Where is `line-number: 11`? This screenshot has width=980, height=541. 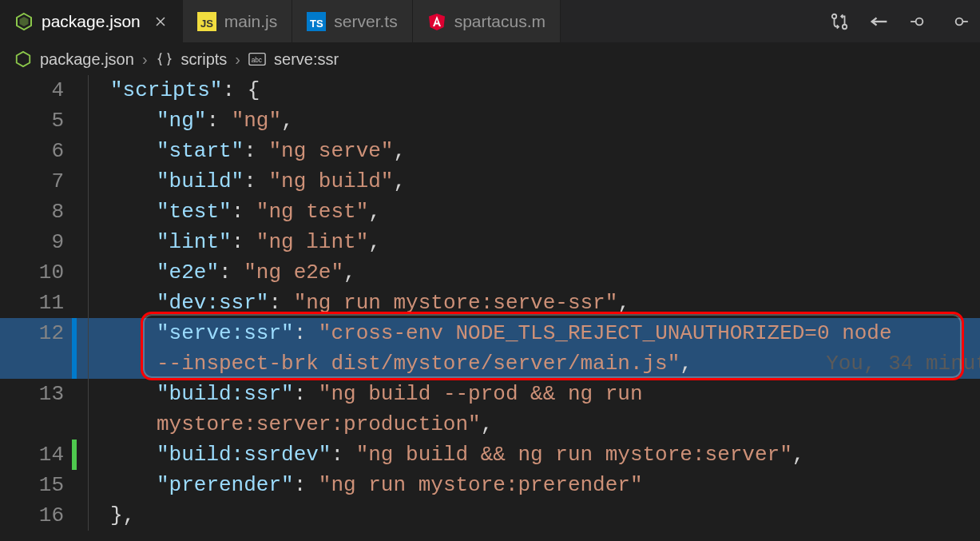
line-number: 11 is located at coordinates (32, 303).